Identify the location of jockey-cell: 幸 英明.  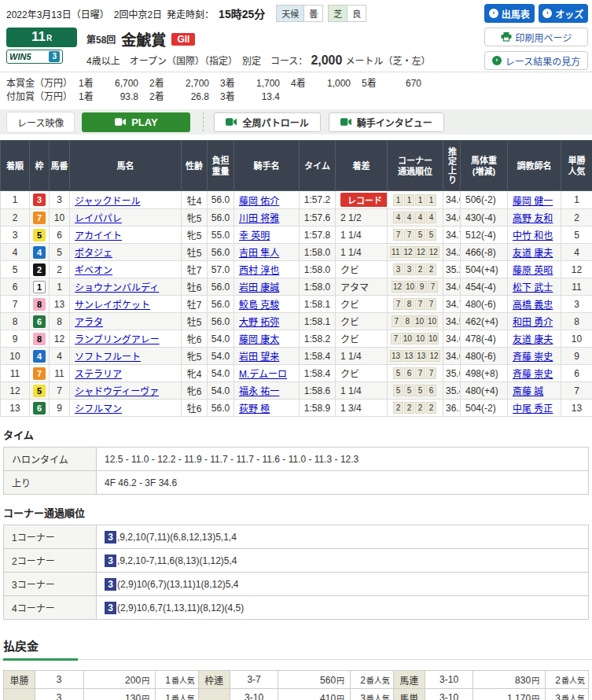
(267, 235).